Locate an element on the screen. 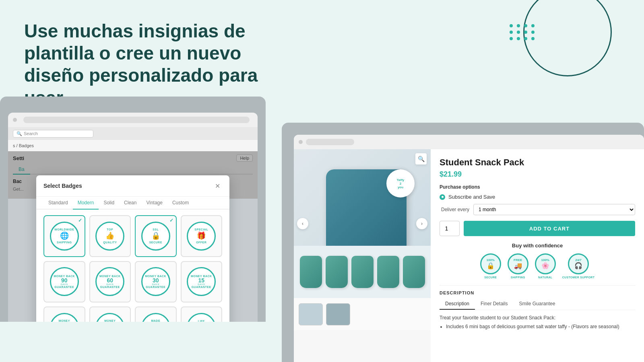 This screenshot has height=362, width=644. badge-money-back-v3: MONEY 💵 BACK is located at coordinates (110, 314).